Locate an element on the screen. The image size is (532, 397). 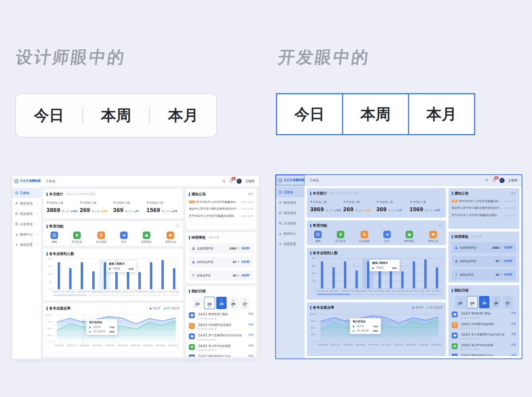
legend-employment-rate: 就业率 is located at coordinates (155, 309).